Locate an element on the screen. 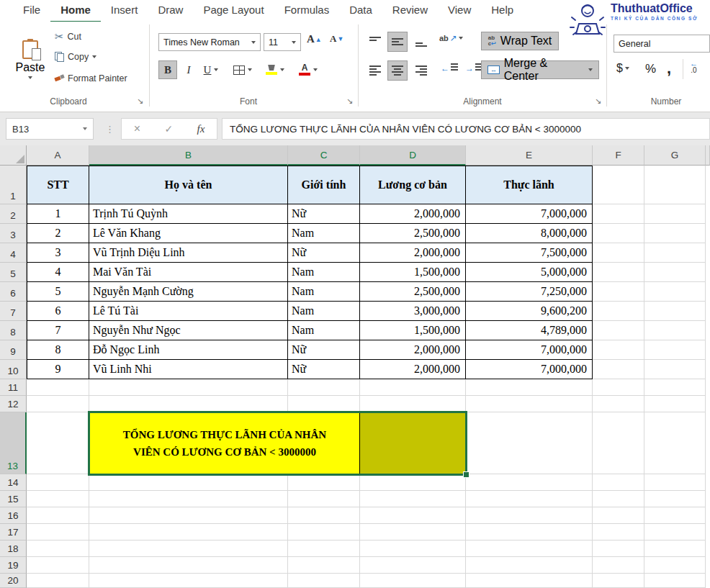 The width and height of the screenshot is (710, 588). tab-home: Home is located at coordinates (76, 12).